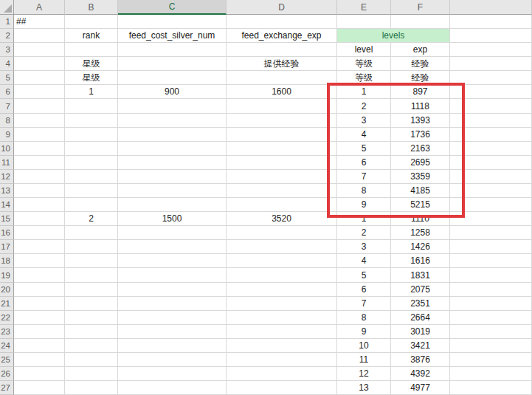 The width and height of the screenshot is (532, 395). What do you see at coordinates (282, 374) in the screenshot?
I see `cell-D26` at bounding box center [282, 374].